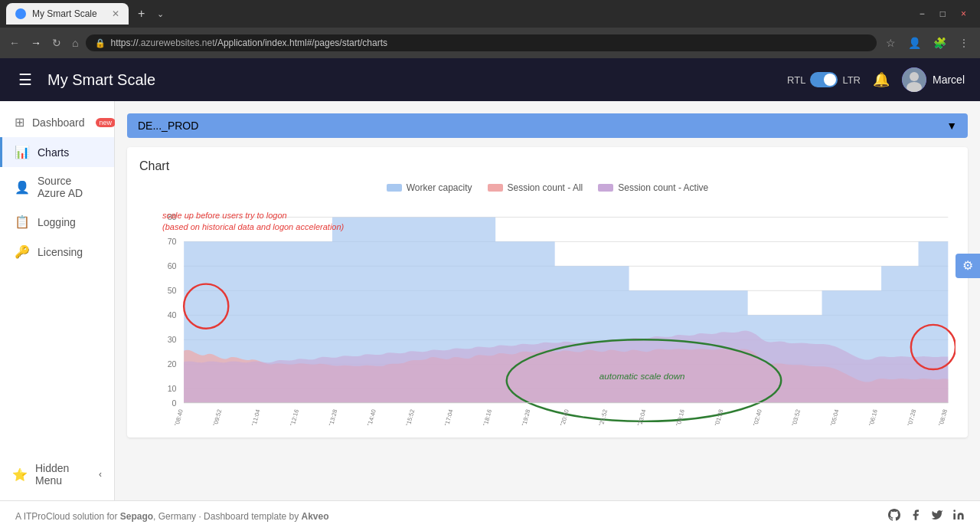  What do you see at coordinates (926, 516) in the screenshot?
I see `footer-right` at bounding box center [926, 516].